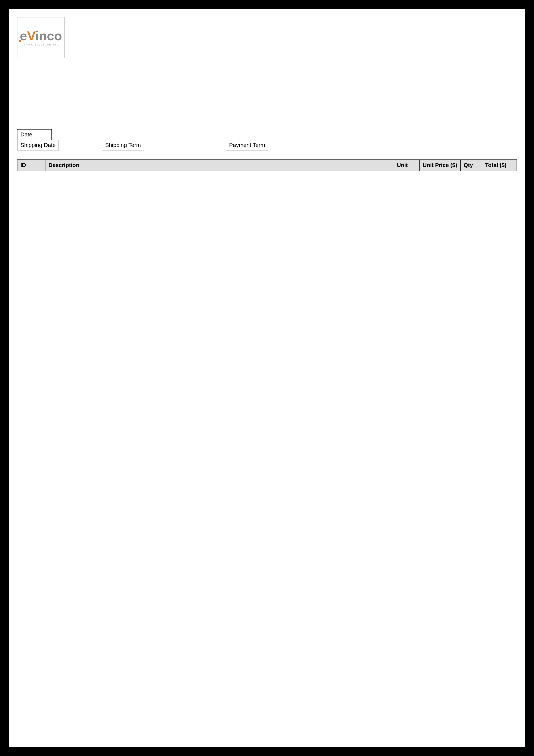 This screenshot has height=756, width=534. Describe the element at coordinates (267, 140) in the screenshot. I see `header-info-area: Date Shipping Date Shipping Term Payment…` at that location.